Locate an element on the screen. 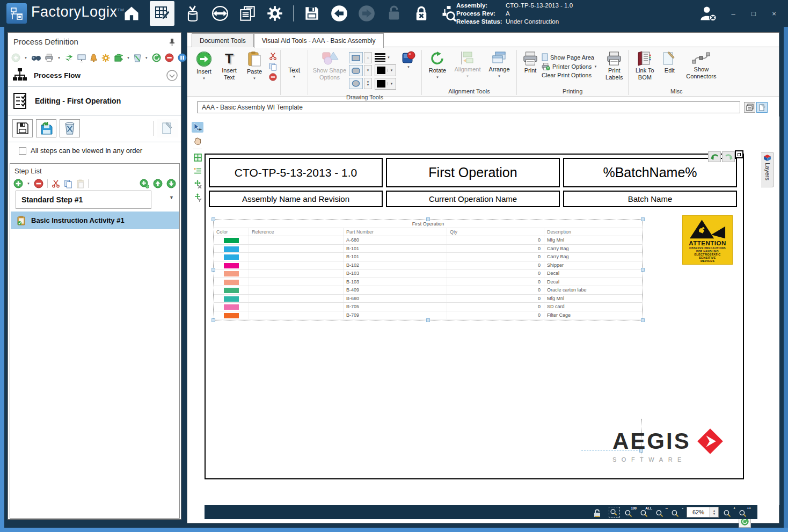 The height and width of the screenshot is (532, 788). zoom-lock-icon is located at coordinates (599, 512).